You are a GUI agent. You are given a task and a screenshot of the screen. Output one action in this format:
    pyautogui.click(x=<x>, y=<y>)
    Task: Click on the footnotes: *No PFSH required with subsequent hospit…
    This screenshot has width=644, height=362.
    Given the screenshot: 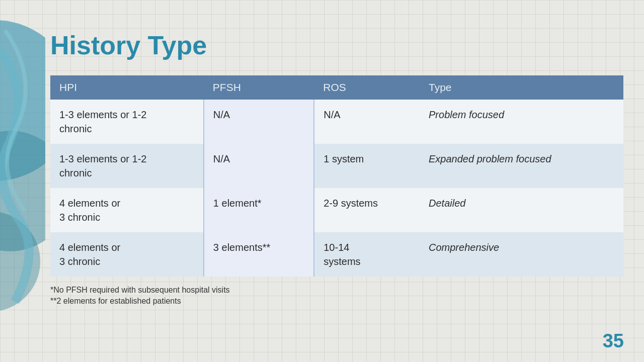 What is the action you would take?
    pyautogui.click(x=337, y=296)
    